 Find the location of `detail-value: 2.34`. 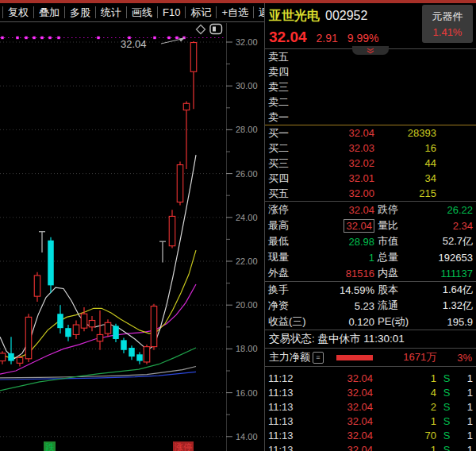

detail-value: 2.34 is located at coordinates (448, 226).